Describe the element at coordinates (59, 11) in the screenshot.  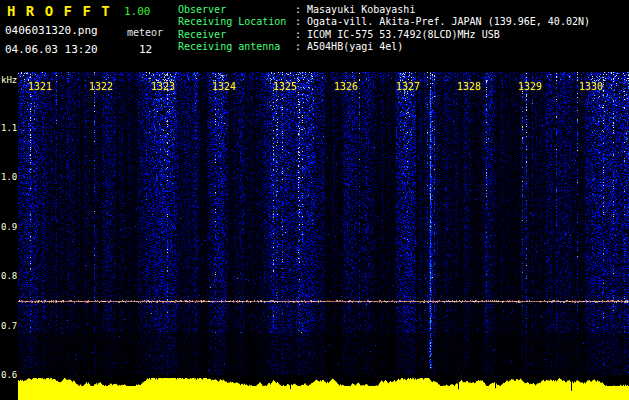
I see `app-title: H R O F F T` at that location.